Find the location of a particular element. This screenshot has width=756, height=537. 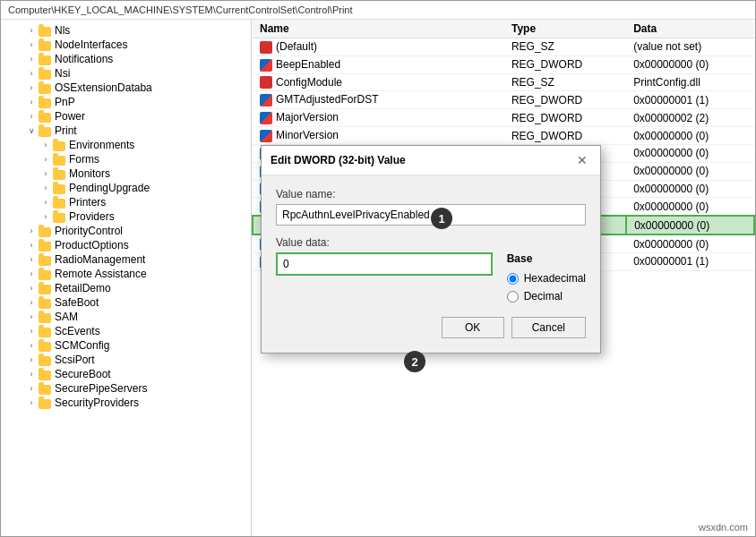

tree-item-forms: ›Forms is located at coordinates (125, 159).